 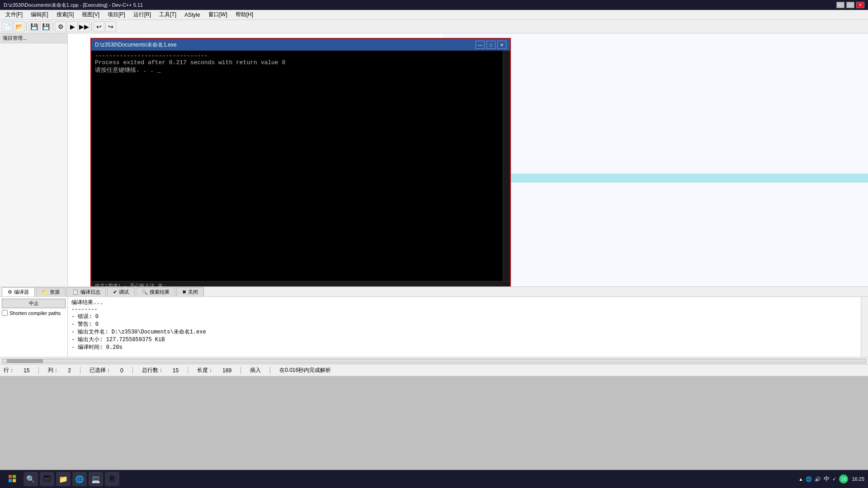 What do you see at coordinates (112, 479) in the screenshot?
I see `taskbar-app2-icon: 🖹` at bounding box center [112, 479].